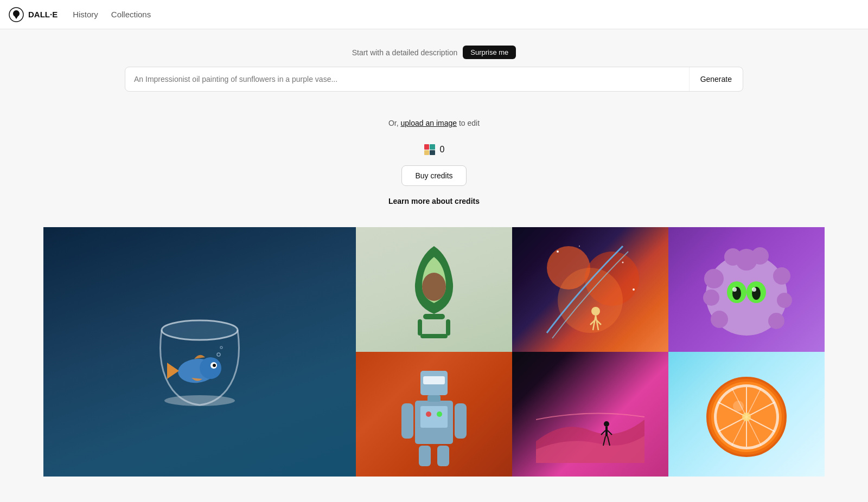  I want to click on orange-illustration, so click(746, 414).